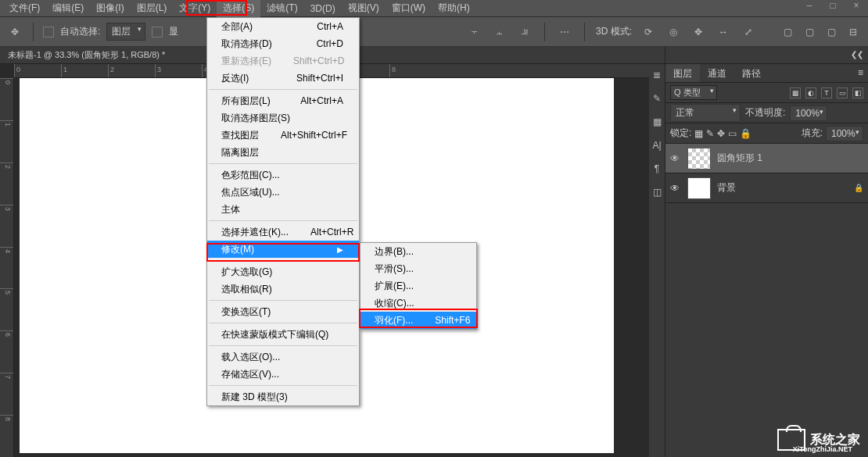  What do you see at coordinates (126, 31) in the screenshot?
I see `auto-select-target-dropdown: 图层` at bounding box center [126, 31].